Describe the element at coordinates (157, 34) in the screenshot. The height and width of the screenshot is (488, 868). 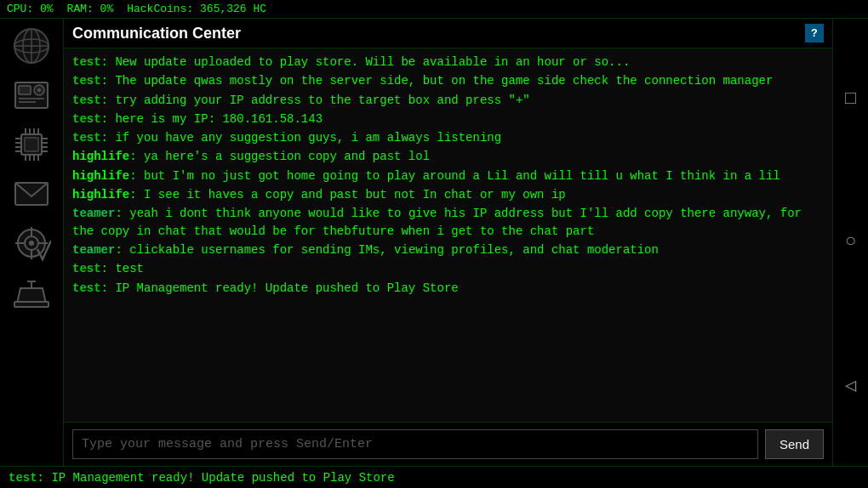
I see `chat-title: Communication Center` at that location.